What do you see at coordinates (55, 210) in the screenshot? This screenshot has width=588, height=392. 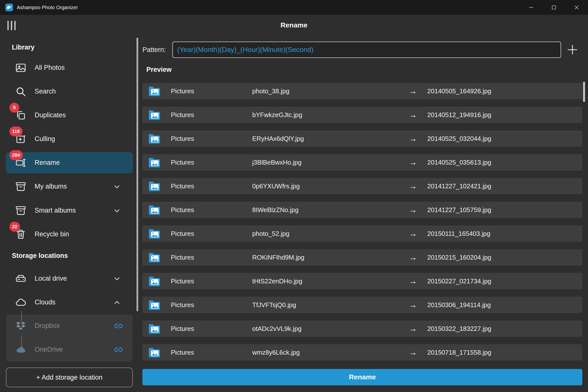 I see `sidebar-item-label: Smart albums` at bounding box center [55, 210].